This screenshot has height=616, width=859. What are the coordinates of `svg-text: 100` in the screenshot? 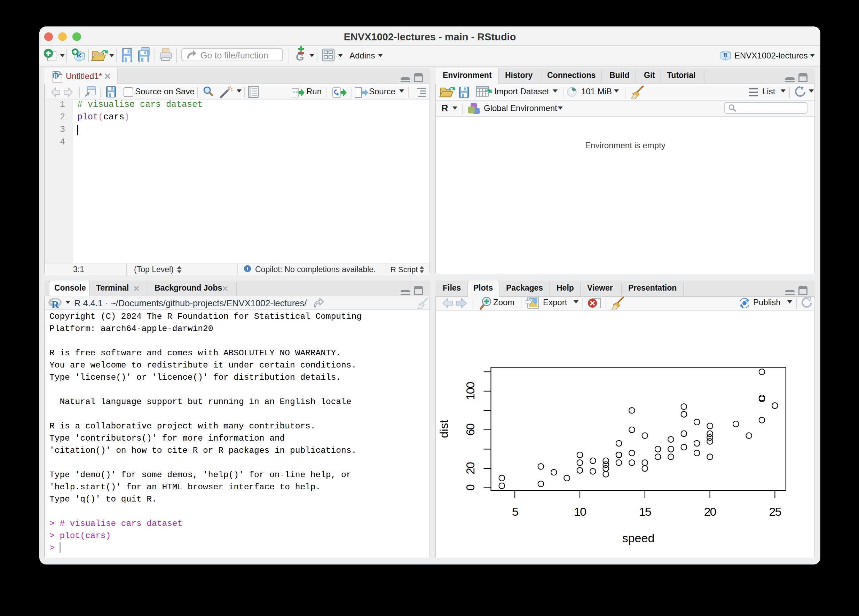 It's located at (470, 391).